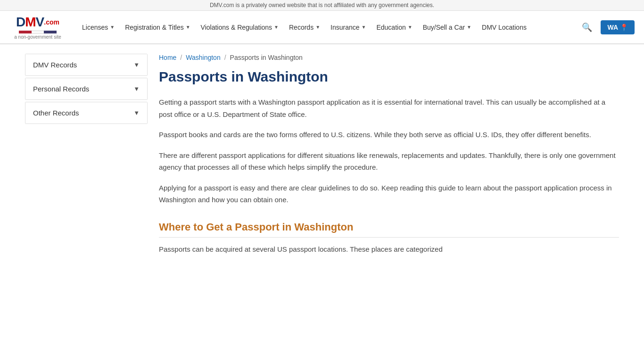 The height and width of the screenshot is (362, 644). What do you see at coordinates (86, 65) in the screenshot?
I see `sidebar-dmv-records-header: DMV Records ▼` at bounding box center [86, 65].